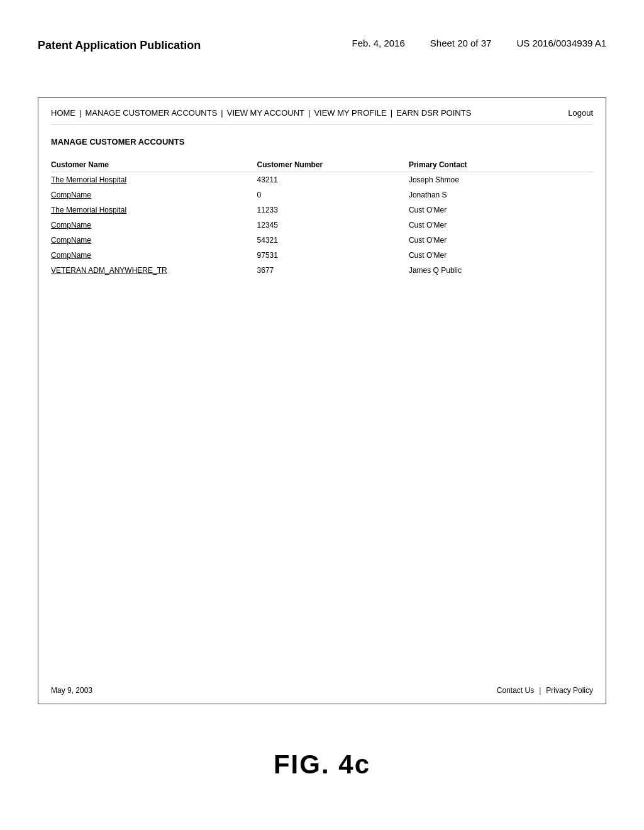  Describe the element at coordinates (570, 690) in the screenshot. I see `footer-privacy-policy-link: Privacy Policy` at that location.